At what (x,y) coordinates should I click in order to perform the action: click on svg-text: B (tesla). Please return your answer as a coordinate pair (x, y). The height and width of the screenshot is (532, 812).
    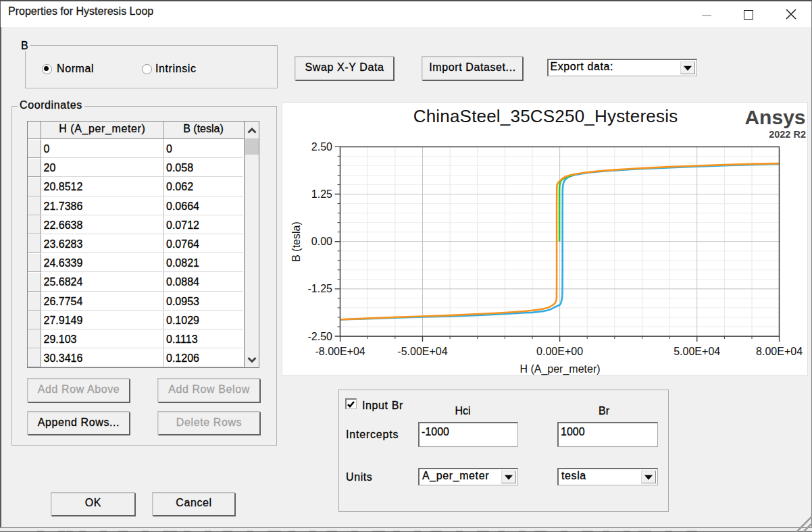
    Looking at the image, I should click on (296, 242).